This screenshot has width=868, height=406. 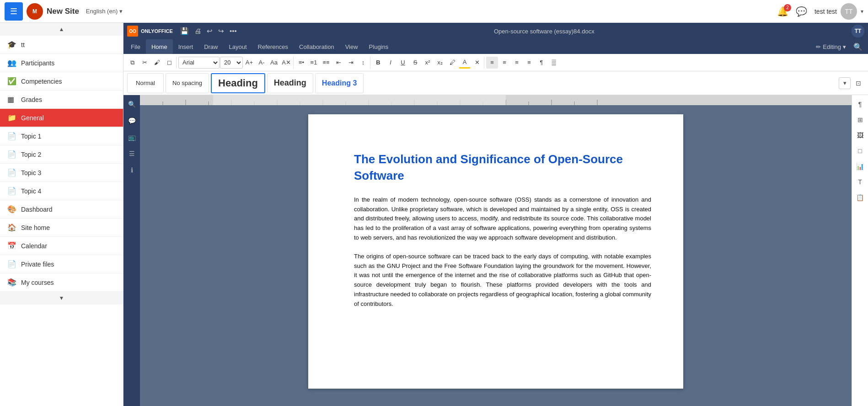 What do you see at coordinates (860, 182) in the screenshot?
I see `rp-text-button: T` at bounding box center [860, 182].